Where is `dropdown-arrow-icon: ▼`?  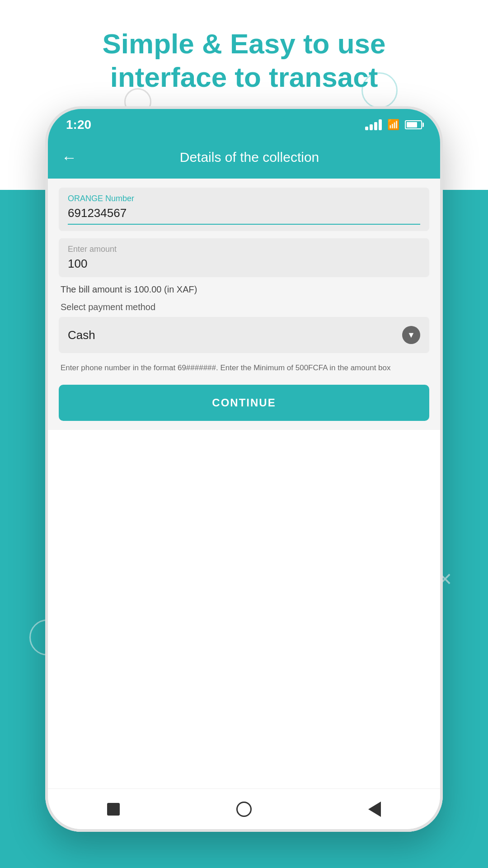
dropdown-arrow-icon: ▼ is located at coordinates (411, 335).